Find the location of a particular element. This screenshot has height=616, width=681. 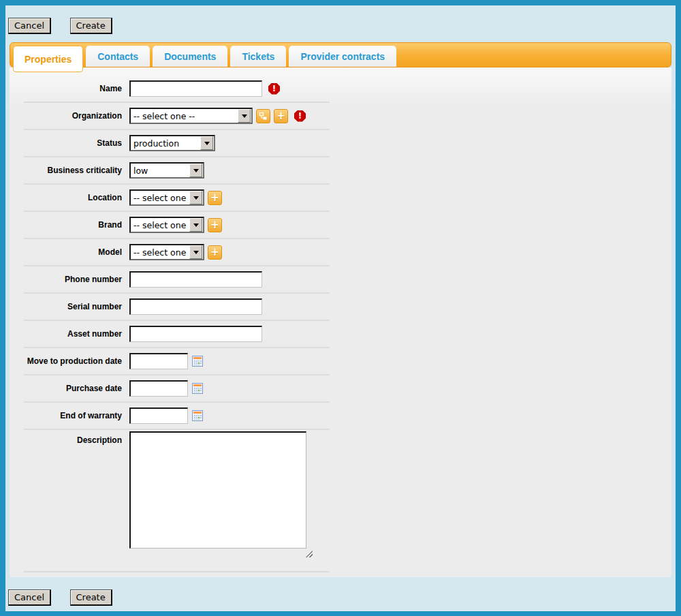

form-row-organization: Organization-- select one --+! is located at coordinates (340, 116).